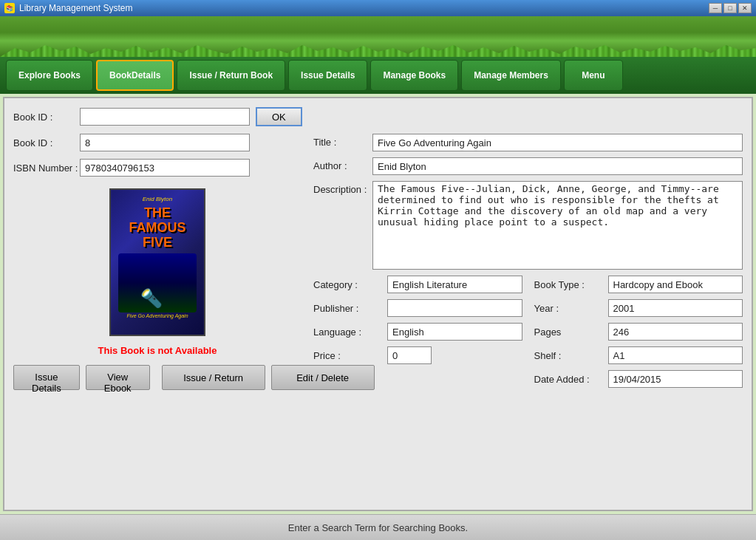 This screenshot has height=540, width=756. Describe the element at coordinates (47, 168) in the screenshot. I see `isbn-label: ISBN Number :` at that location.